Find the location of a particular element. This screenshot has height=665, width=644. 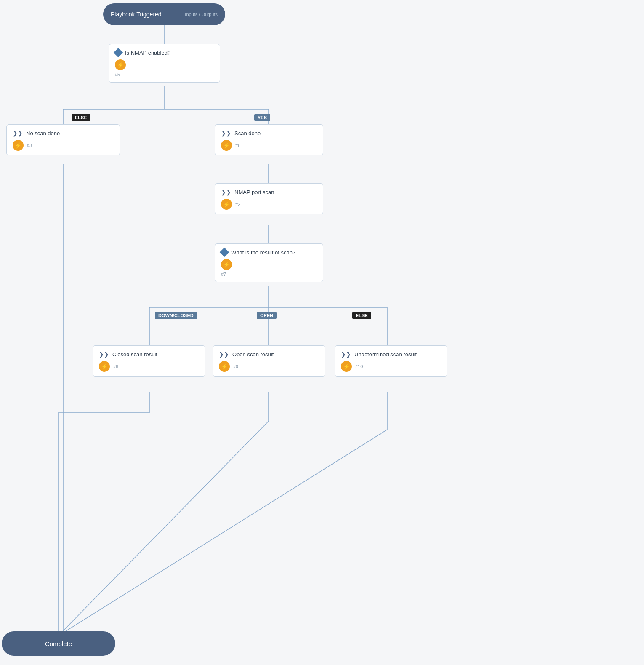

no-scan-num: #3 is located at coordinates (29, 145).